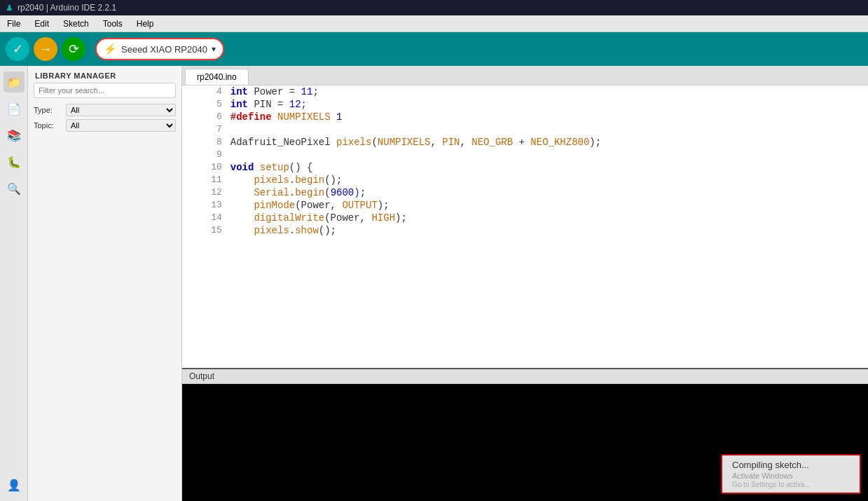 Image resolution: width=868 pixels, height=501 pixels. Describe the element at coordinates (525, 76) in the screenshot. I see `tab-bar: rp2040.ino` at that location.